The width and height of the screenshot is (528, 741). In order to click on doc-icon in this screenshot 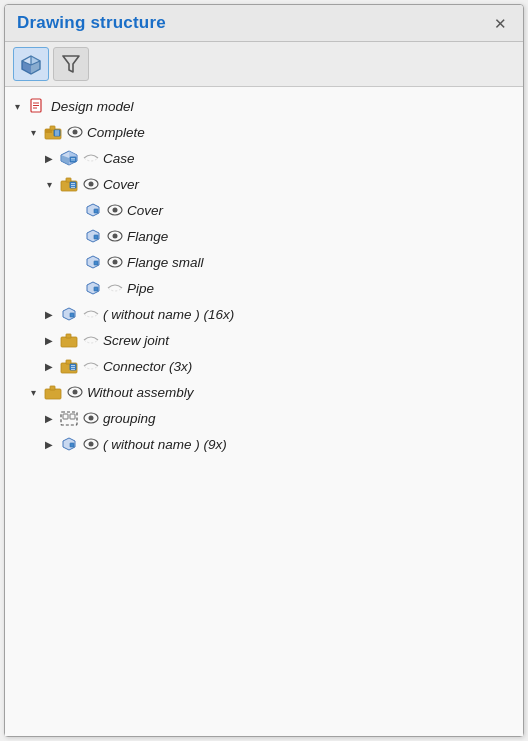, I will do `click(37, 106)`.